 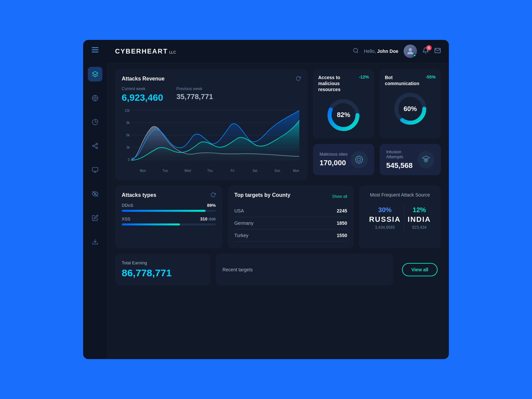 What do you see at coordinates (278, 51) in the screenshot?
I see `header: CYBERHEART LLC Hello, John Doe` at bounding box center [278, 51].